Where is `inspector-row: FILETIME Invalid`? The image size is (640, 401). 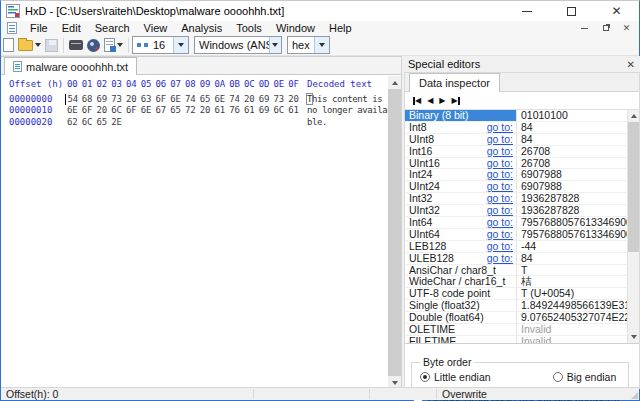 inspector-row: FILETIME Invalid is located at coordinates (516, 340).